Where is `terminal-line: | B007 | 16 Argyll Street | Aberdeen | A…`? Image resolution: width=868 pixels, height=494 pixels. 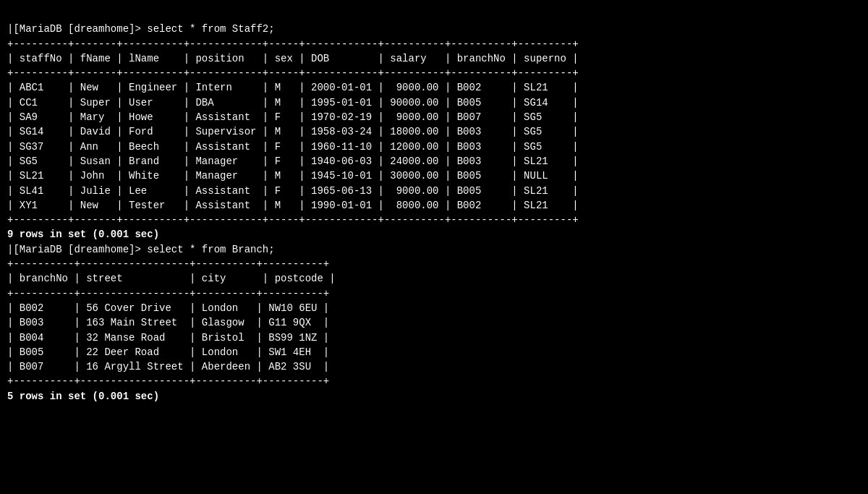
terminal-line: | B007 | 16 Argyll Street | Aberdeen | A… is located at coordinates (434, 367).